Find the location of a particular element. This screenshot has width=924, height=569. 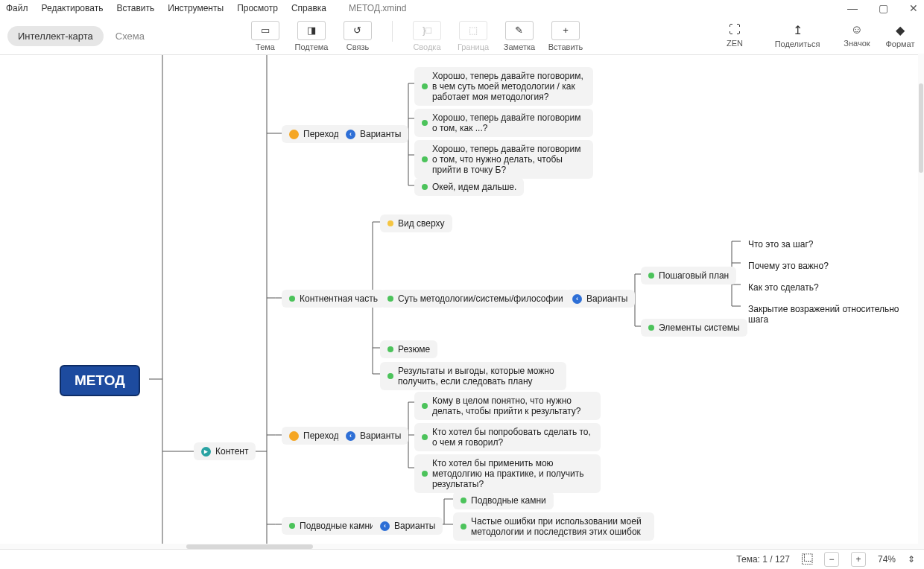

node-pitfalls: Подводные камни is located at coordinates (332, 526).